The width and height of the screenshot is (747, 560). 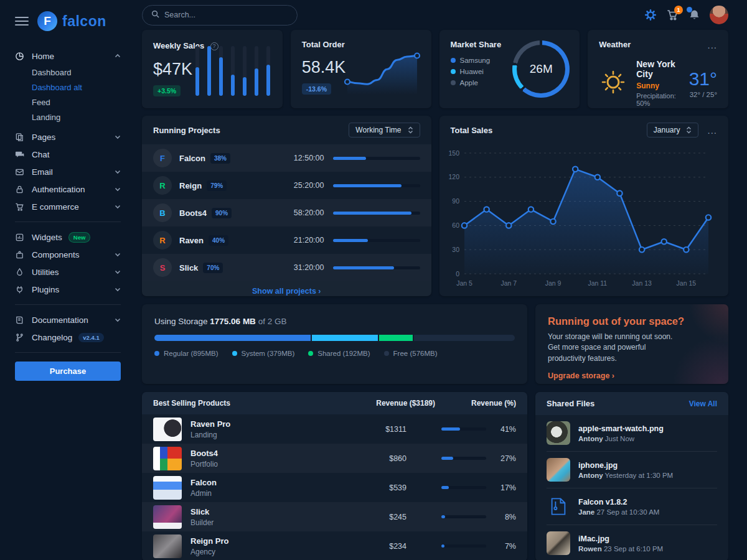 I want to click on lock-icon, so click(x=20, y=189).